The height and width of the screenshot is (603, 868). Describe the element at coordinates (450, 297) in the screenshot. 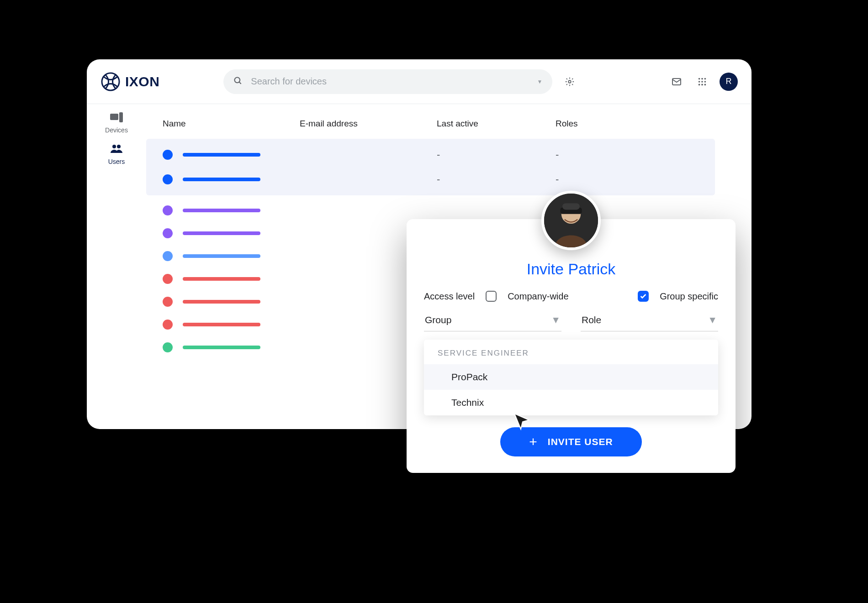

I see `access-level-label: Access level` at that location.